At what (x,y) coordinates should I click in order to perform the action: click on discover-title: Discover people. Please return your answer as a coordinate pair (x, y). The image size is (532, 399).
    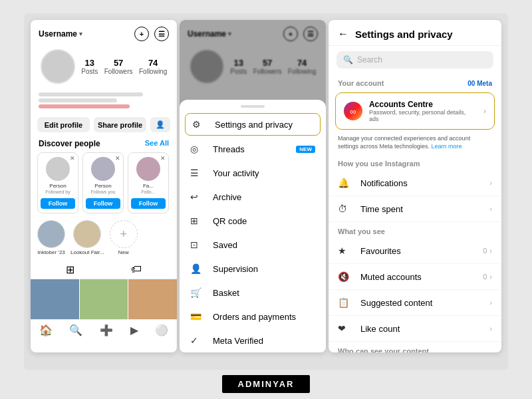
    Looking at the image, I should click on (69, 144).